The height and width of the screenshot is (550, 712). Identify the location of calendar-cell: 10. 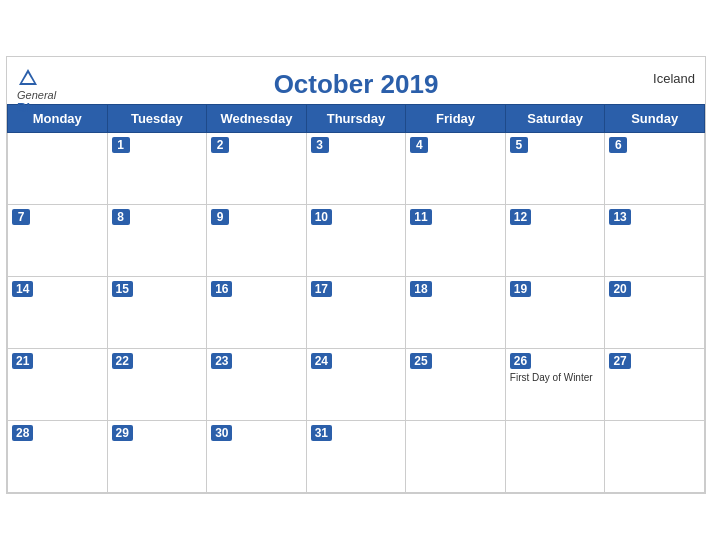
(356, 241).